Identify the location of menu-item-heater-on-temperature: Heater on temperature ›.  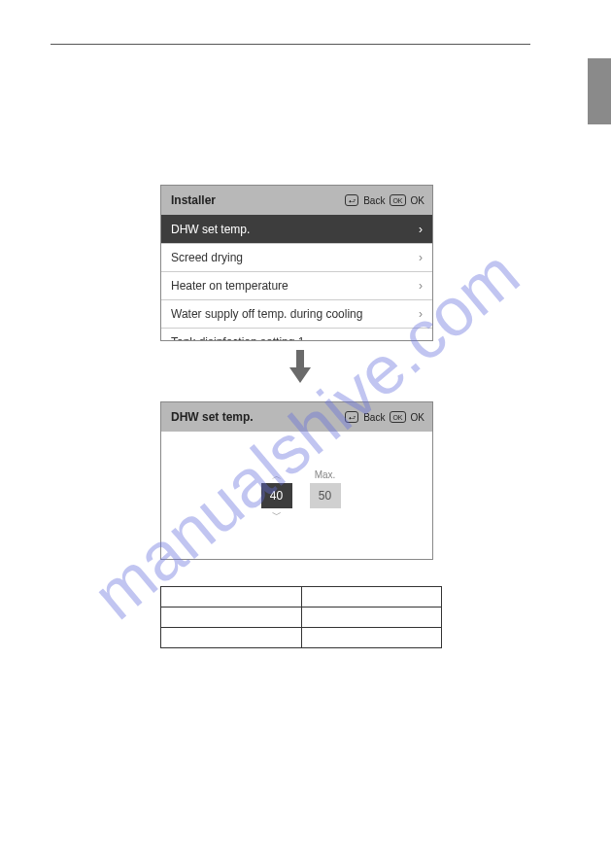
(297, 286).